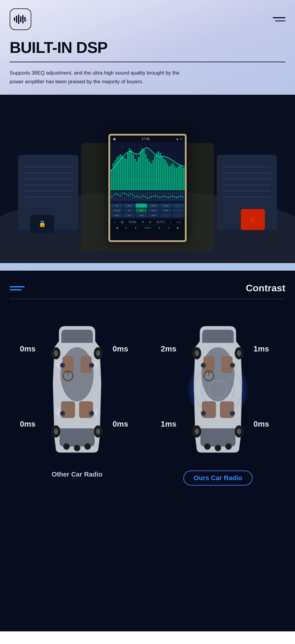 This screenshot has height=644, width=295. What do you see at coordinates (129, 206) in the screenshot?
I see `bbe-btn: BBE` at bounding box center [129, 206].